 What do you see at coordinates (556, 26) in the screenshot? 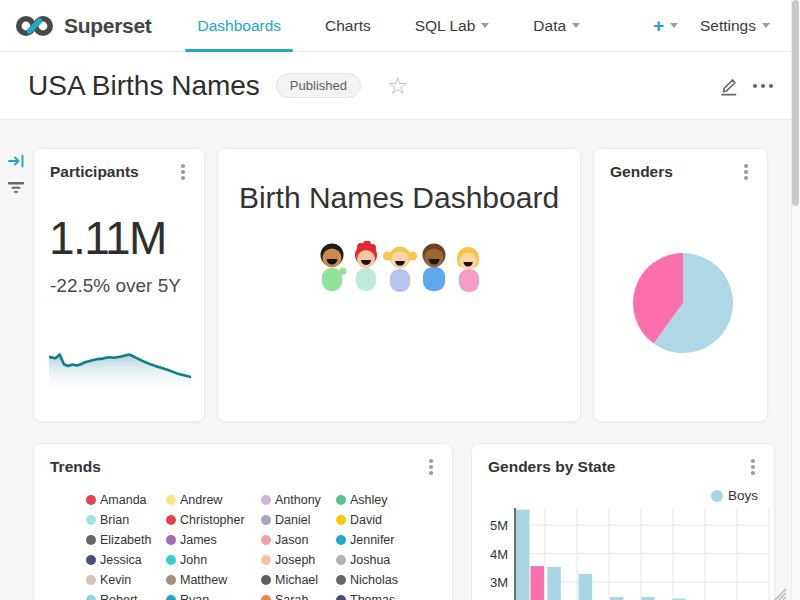
I see `nav-tab-data: Data` at bounding box center [556, 26].